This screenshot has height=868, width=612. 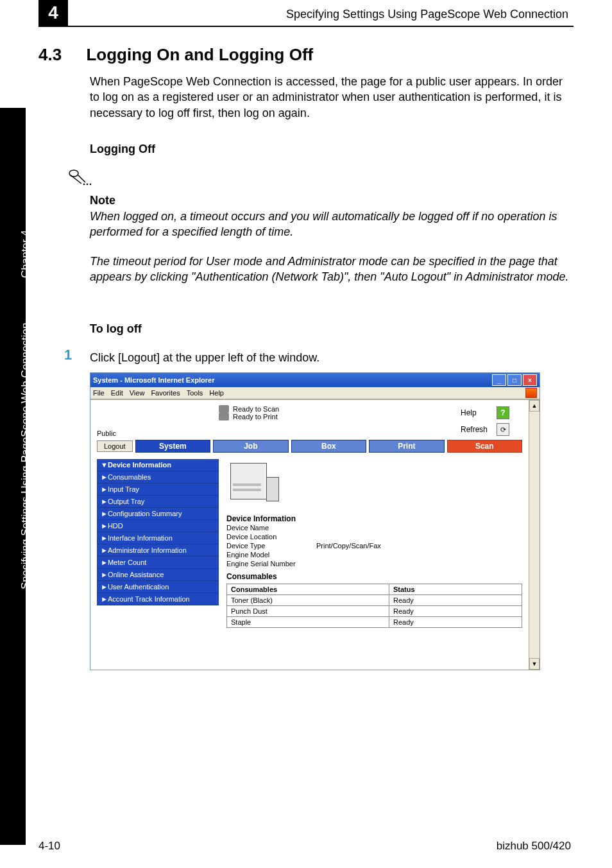 I want to click on menu-bar: File Edit View Favorites Tools Help, so click(x=315, y=393).